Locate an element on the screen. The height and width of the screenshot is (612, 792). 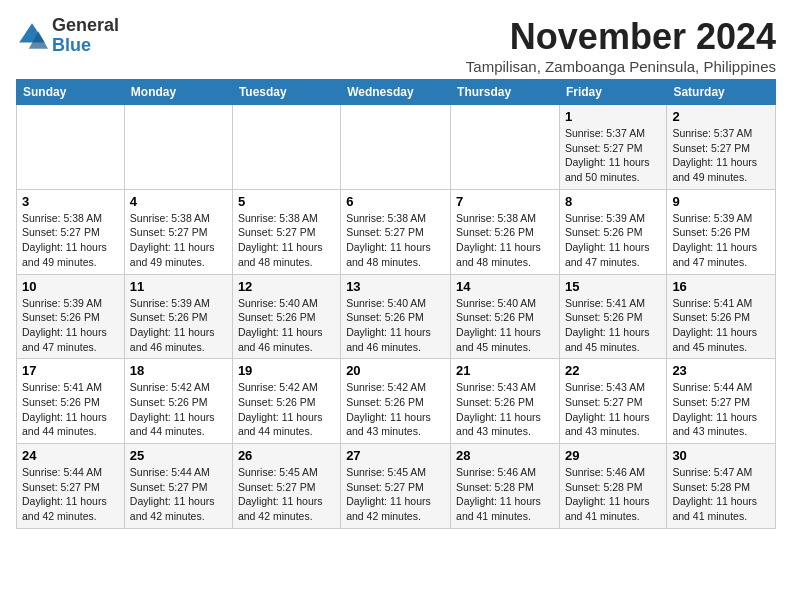
calendar-cell: 26Sunrise: 5:45 AM Sunset: 5:27 PM Dayli… is located at coordinates (286, 486).